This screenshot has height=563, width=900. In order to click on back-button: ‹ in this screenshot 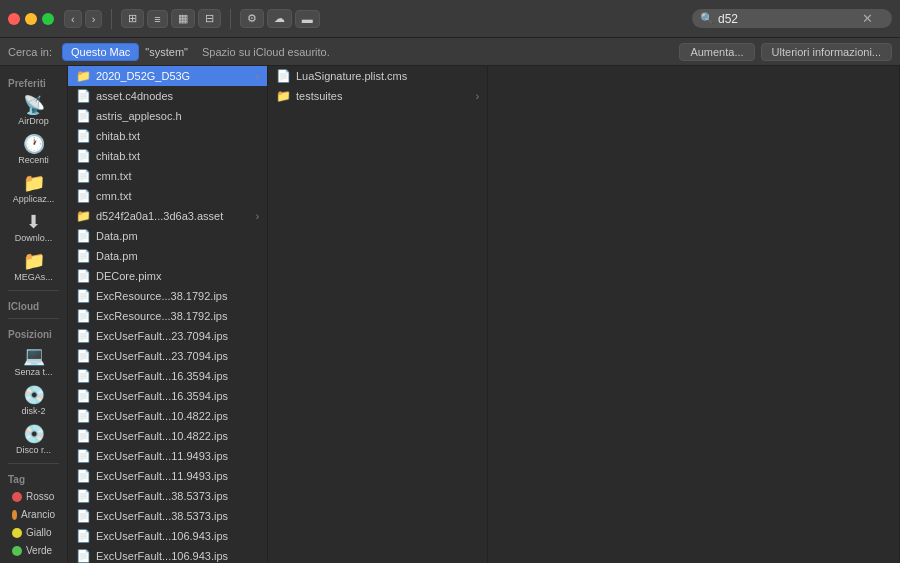, I will do `click(73, 19)`.